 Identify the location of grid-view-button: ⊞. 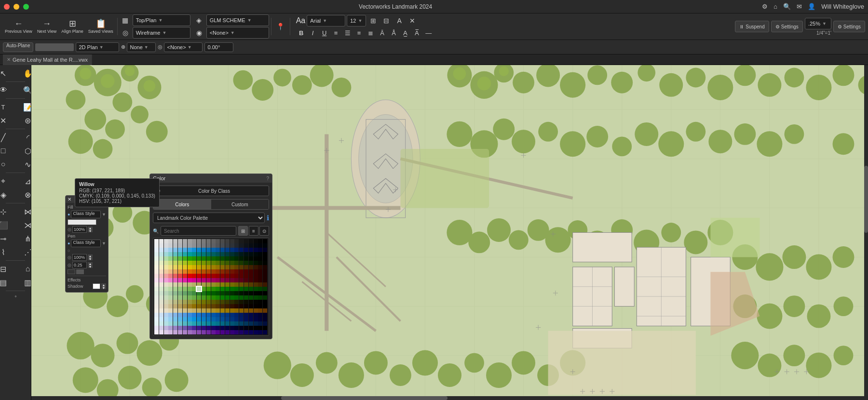
(243, 231).